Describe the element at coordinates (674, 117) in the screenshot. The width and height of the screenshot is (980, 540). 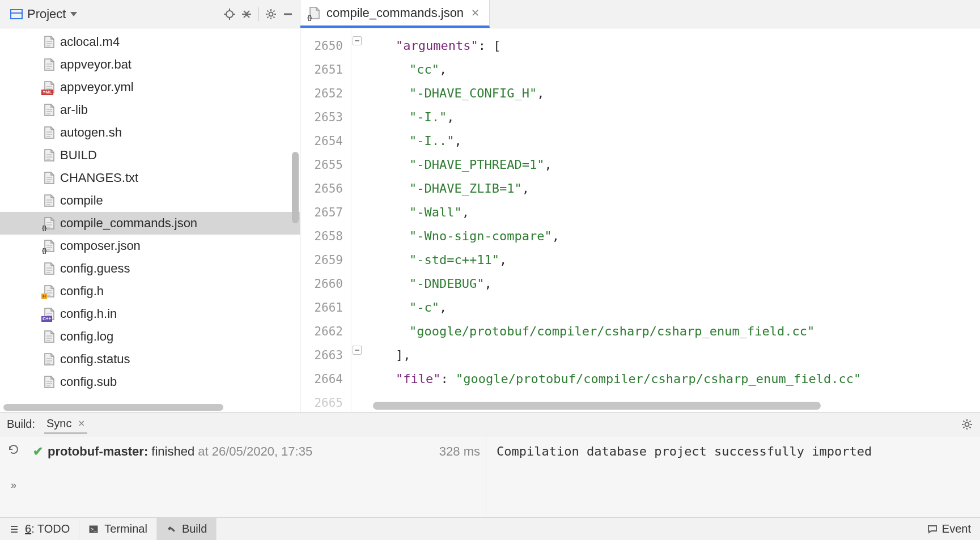
I see `code-line: "-I.",` at that location.